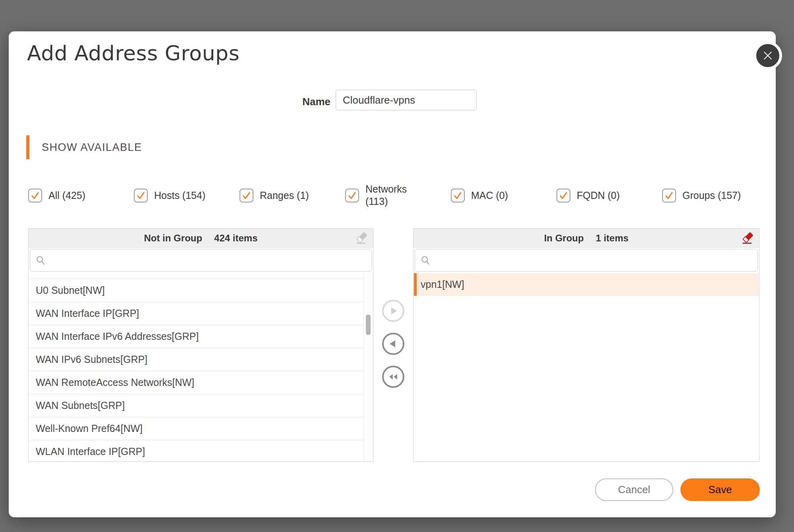 The image size is (794, 532). I want to click on close-icon, so click(768, 56).